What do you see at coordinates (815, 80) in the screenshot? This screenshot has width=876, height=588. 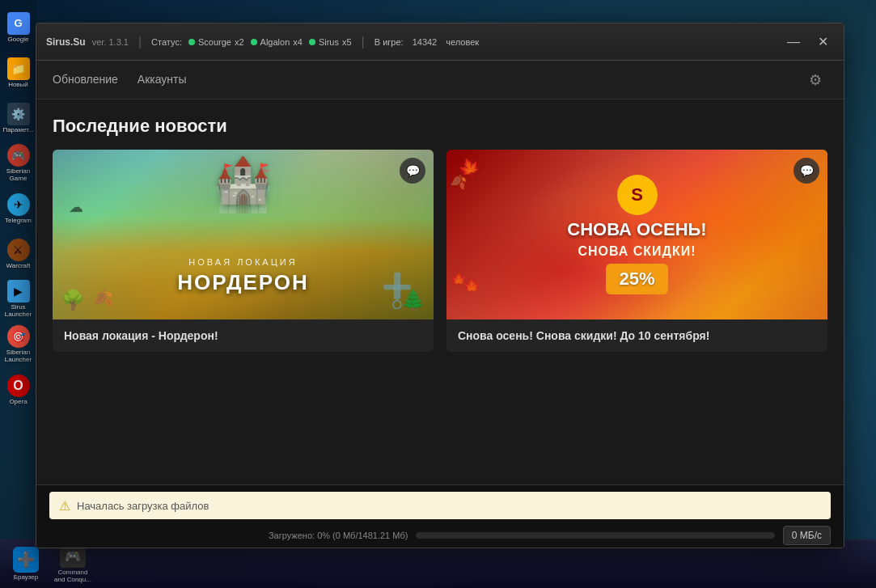 I see `settings-button: ⚙` at bounding box center [815, 80].